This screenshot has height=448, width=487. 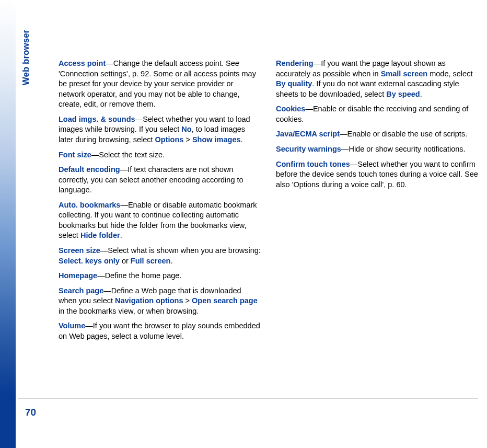 What do you see at coordinates (75, 155) in the screenshot?
I see `term: Font size` at bounding box center [75, 155].